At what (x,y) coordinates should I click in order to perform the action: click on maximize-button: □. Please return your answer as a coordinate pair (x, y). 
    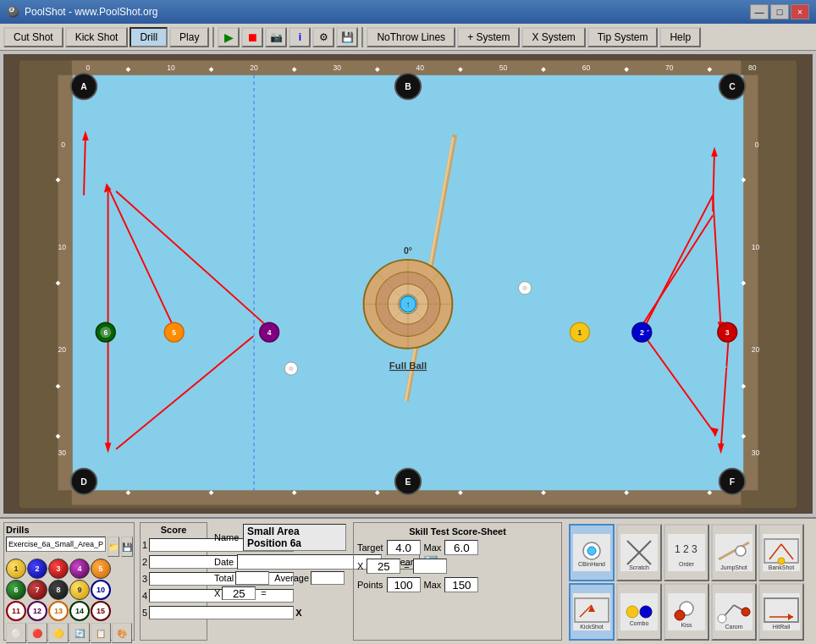
    Looking at the image, I should click on (780, 12).